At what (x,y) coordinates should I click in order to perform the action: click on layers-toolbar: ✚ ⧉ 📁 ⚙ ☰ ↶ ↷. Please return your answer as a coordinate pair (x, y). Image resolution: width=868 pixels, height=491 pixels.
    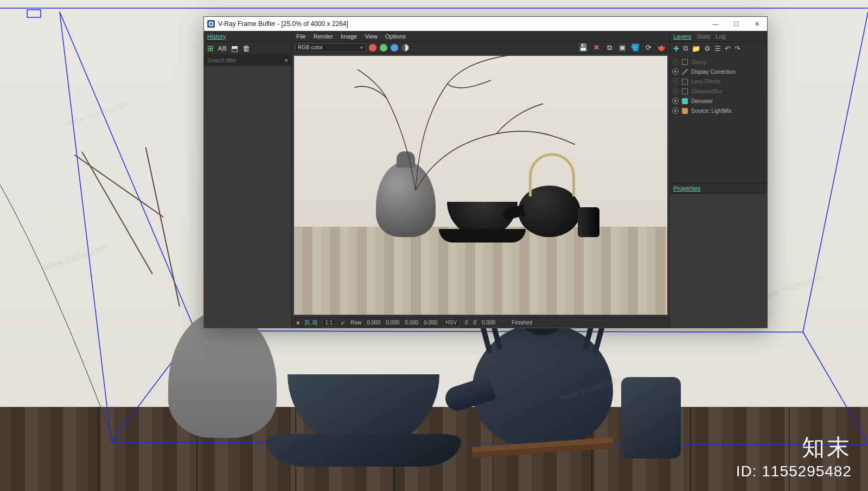
    Looking at the image, I should click on (718, 48).